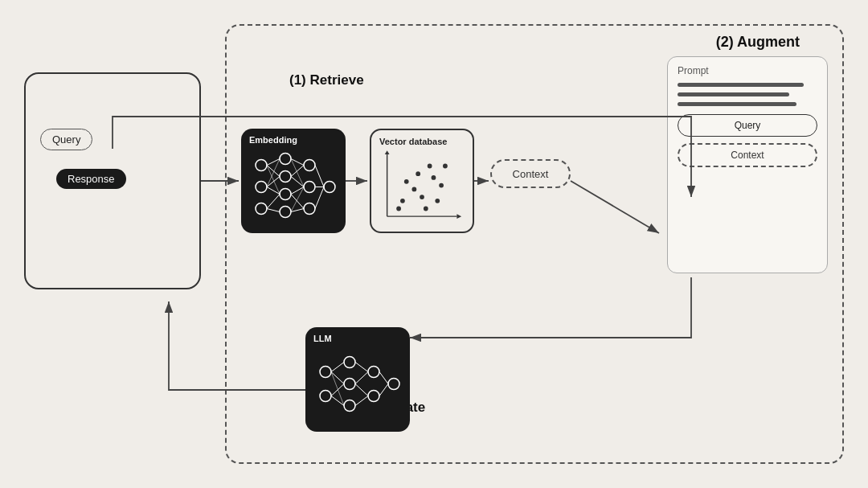  What do you see at coordinates (758, 42) in the screenshot?
I see `augment-label: (2) Augment` at bounding box center [758, 42].